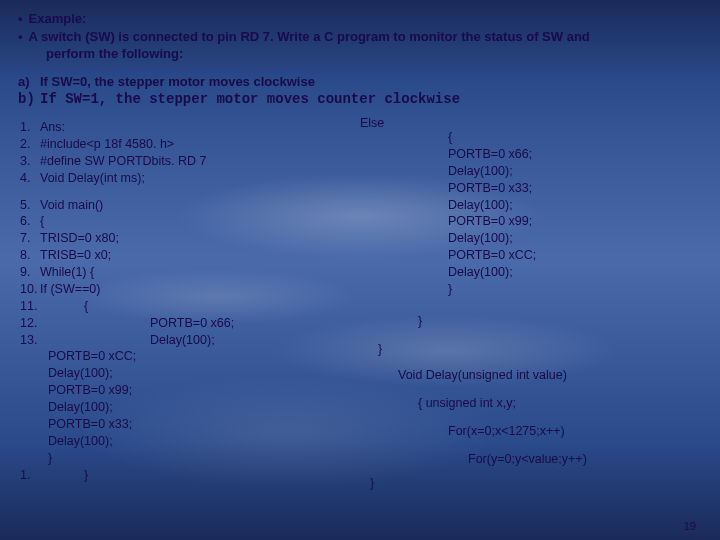 The height and width of the screenshot is (540, 720). Describe the element at coordinates (361, 19) in the screenshot. I see `header-line1: Example:` at that location.